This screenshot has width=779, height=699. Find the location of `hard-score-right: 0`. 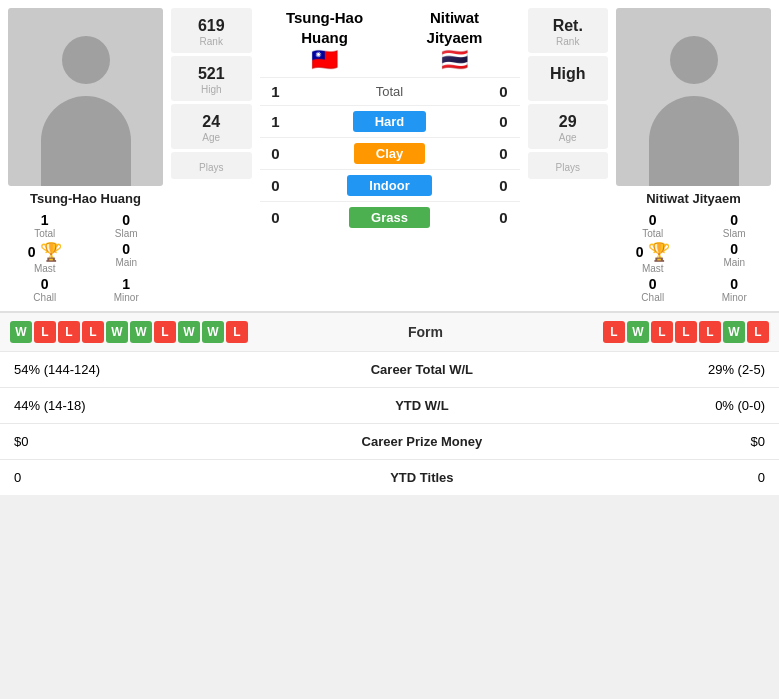

hard-score-right: 0 is located at coordinates (504, 122).